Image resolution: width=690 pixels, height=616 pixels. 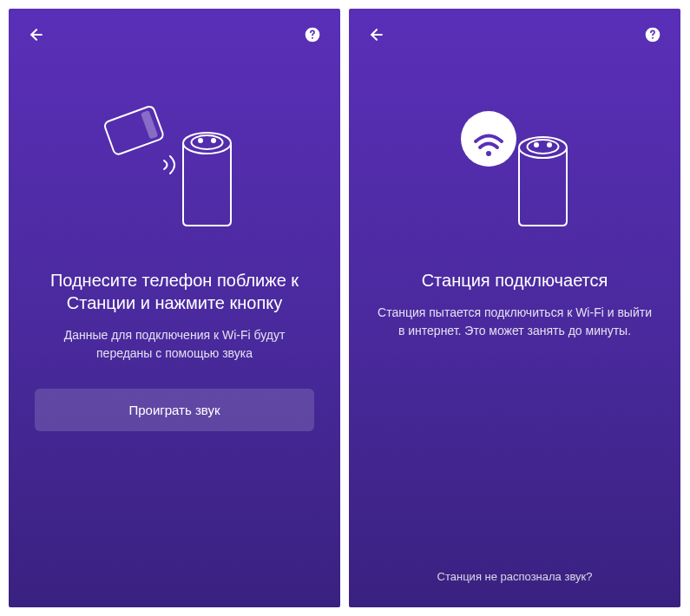 I want to click on play-sound-button: Проиграть звук, so click(x=174, y=410).